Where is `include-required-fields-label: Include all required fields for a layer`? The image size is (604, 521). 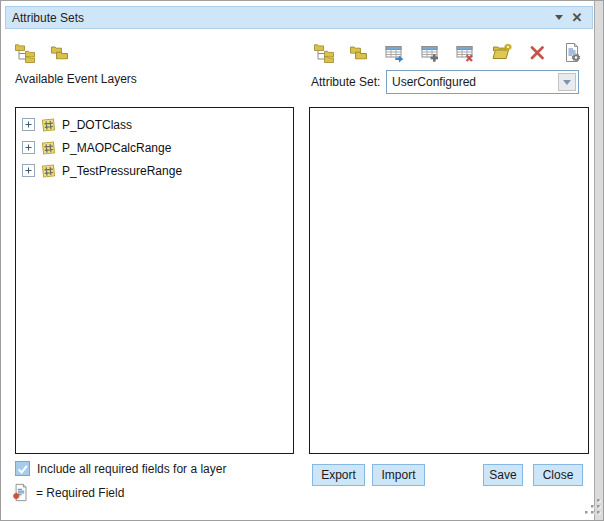
include-required-fields-label: Include all required fields for a layer is located at coordinates (132, 469).